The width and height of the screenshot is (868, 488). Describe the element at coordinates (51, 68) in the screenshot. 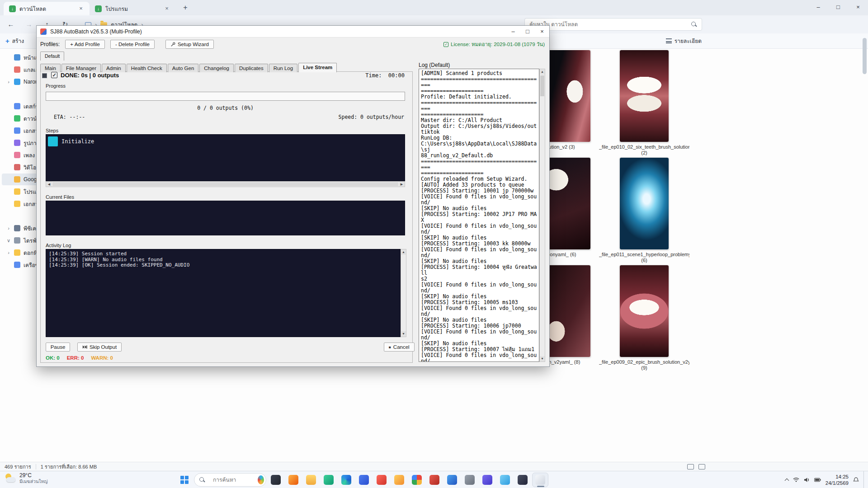

I see `app-tab: Main` at that location.